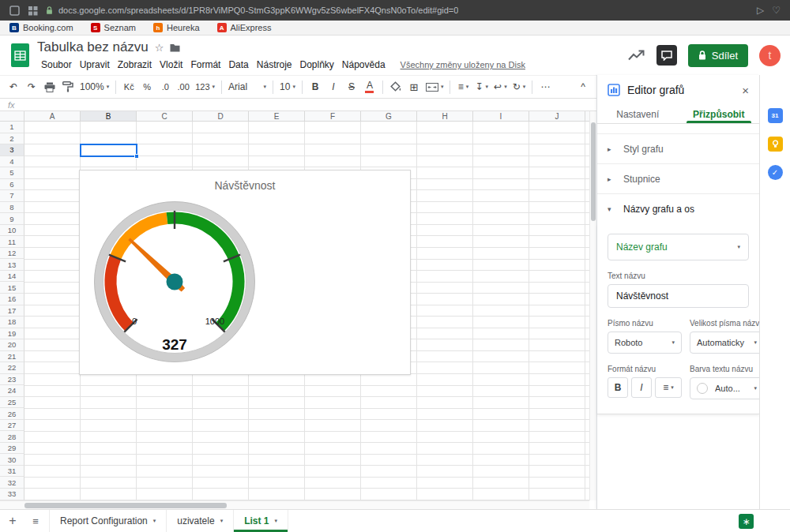 The height and width of the screenshot is (532, 790). What do you see at coordinates (545, 87) in the screenshot?
I see `more-toolbar-button: ⋯` at bounding box center [545, 87].